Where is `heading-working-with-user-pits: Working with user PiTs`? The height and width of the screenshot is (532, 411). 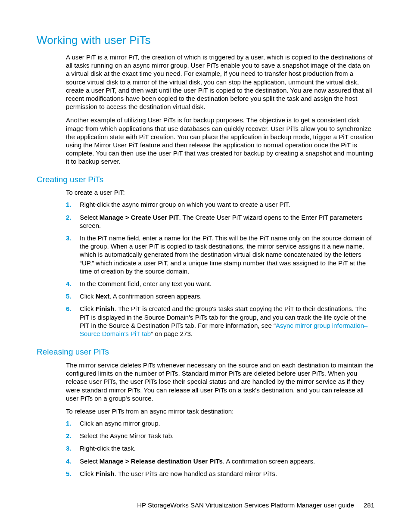 heading-working-with-user-pits: Working with user PiTs is located at coordinates (206, 40).